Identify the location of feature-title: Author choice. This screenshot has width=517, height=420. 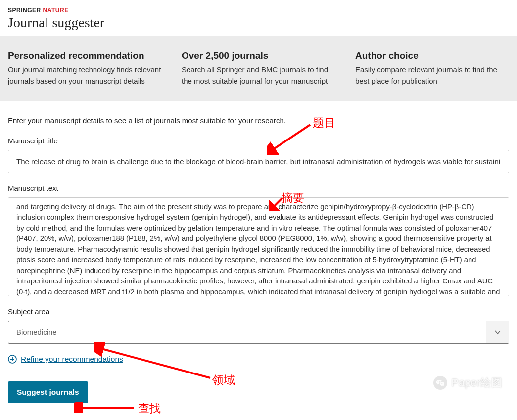
(432, 56).